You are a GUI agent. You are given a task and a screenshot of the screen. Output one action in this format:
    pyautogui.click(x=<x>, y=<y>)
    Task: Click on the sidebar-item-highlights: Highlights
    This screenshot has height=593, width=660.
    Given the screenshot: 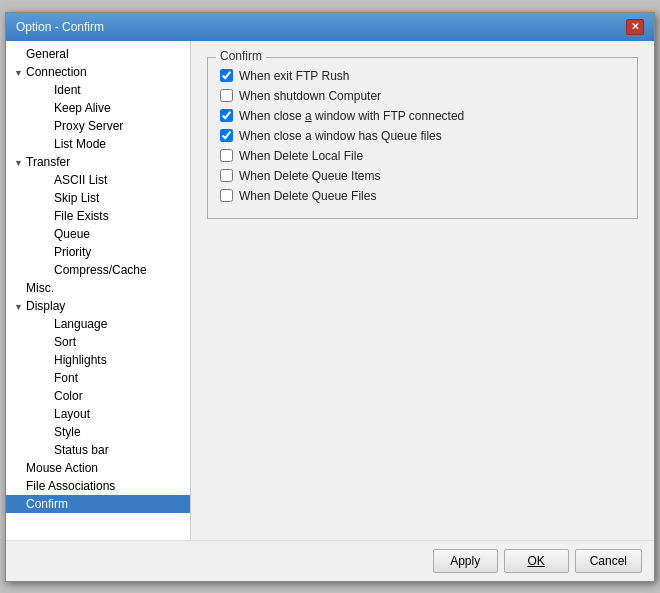 What is the action you would take?
    pyautogui.click(x=98, y=360)
    